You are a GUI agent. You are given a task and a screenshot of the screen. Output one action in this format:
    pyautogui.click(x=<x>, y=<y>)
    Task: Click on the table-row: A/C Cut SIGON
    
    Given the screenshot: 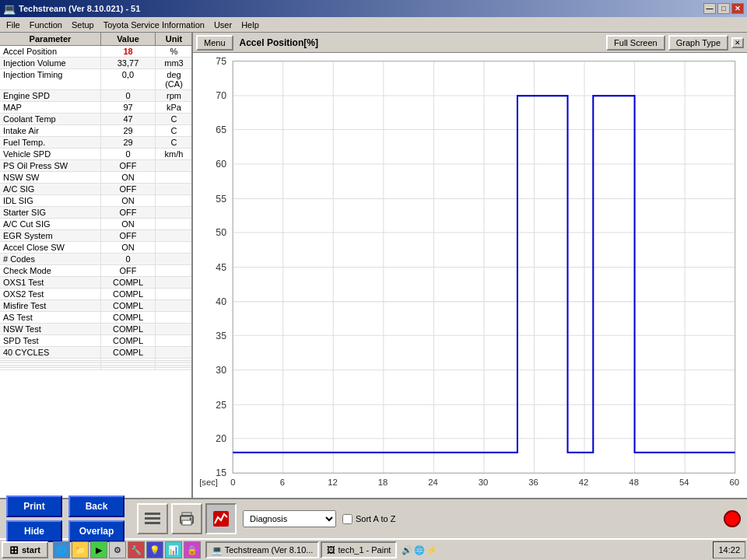 What is the action you would take?
    pyautogui.click(x=96, y=224)
    